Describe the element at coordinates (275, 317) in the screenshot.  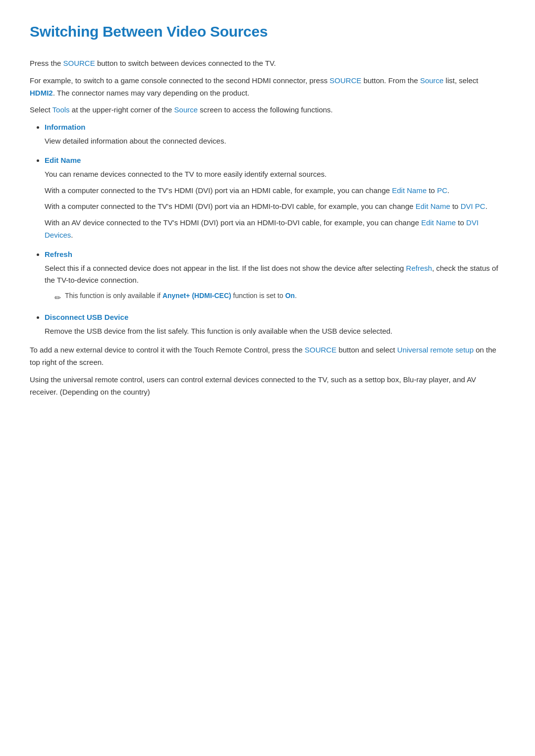
I see `disconnect-usb-term: Disconnect USB Device` at that location.